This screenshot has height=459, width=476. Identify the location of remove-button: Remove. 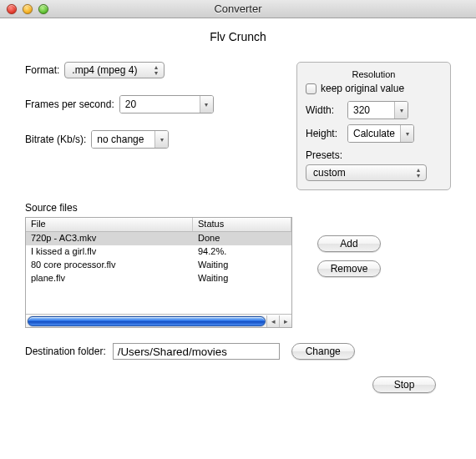
(349, 269).